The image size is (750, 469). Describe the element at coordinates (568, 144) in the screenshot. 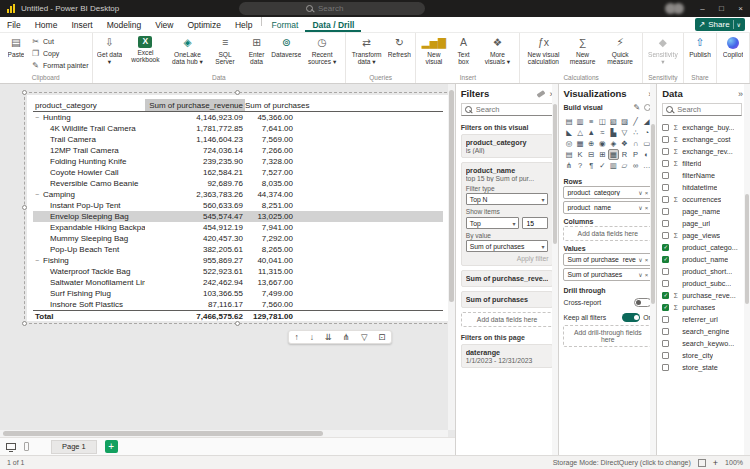

I see `donut-chart-icon: ◎` at that location.